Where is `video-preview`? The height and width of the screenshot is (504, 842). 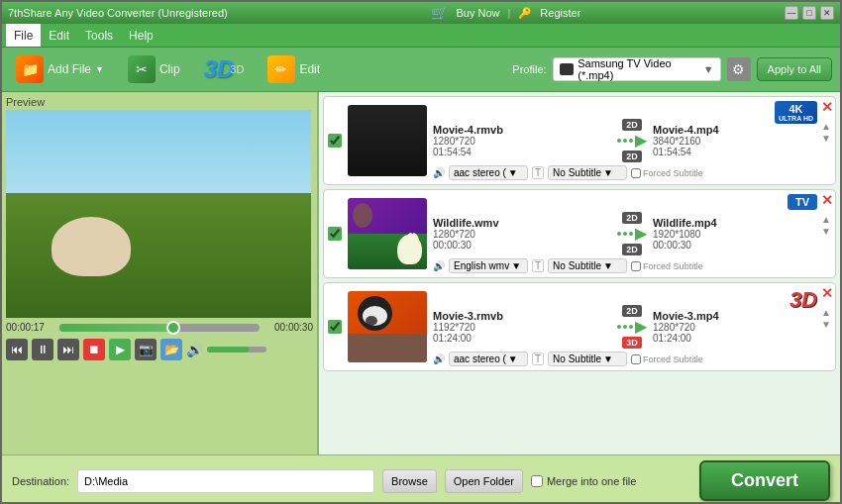 video-preview is located at coordinates (158, 214).